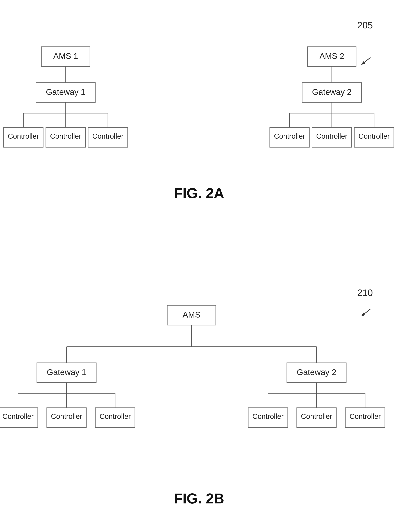  What do you see at coordinates (192, 315) in the screenshot?
I see `svg-text: AMS` at bounding box center [192, 315].